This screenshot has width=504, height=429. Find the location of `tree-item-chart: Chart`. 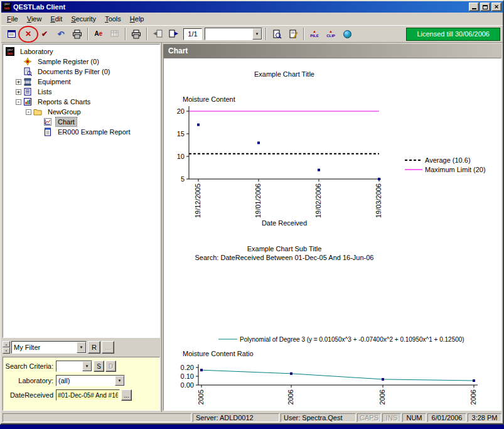

tree-item-chart: Chart is located at coordinates (82, 122).